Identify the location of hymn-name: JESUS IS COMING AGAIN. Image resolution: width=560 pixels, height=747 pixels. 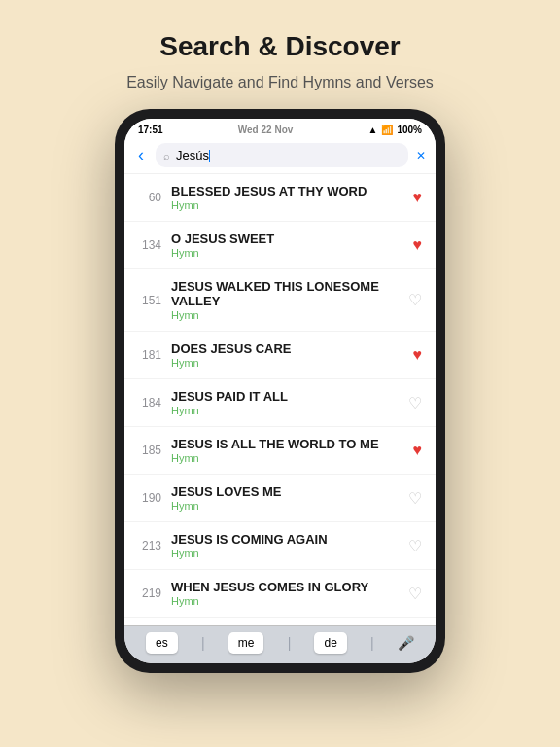
(285, 539).